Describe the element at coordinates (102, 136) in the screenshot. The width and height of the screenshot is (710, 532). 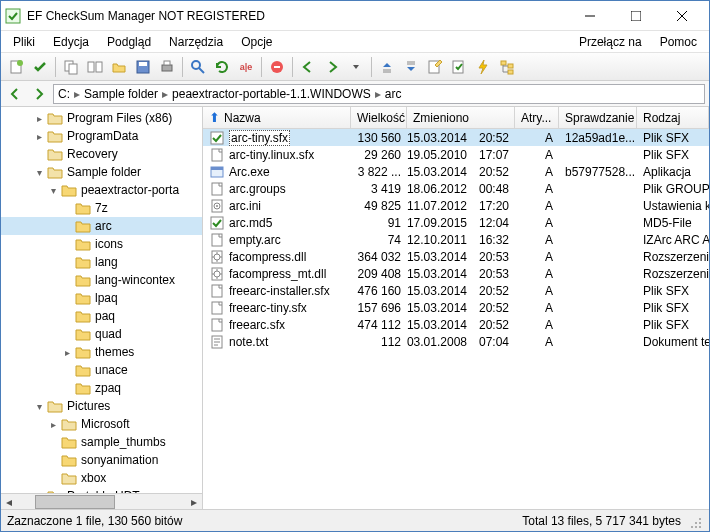
I see `tree-node: ▸ProgramData` at that location.